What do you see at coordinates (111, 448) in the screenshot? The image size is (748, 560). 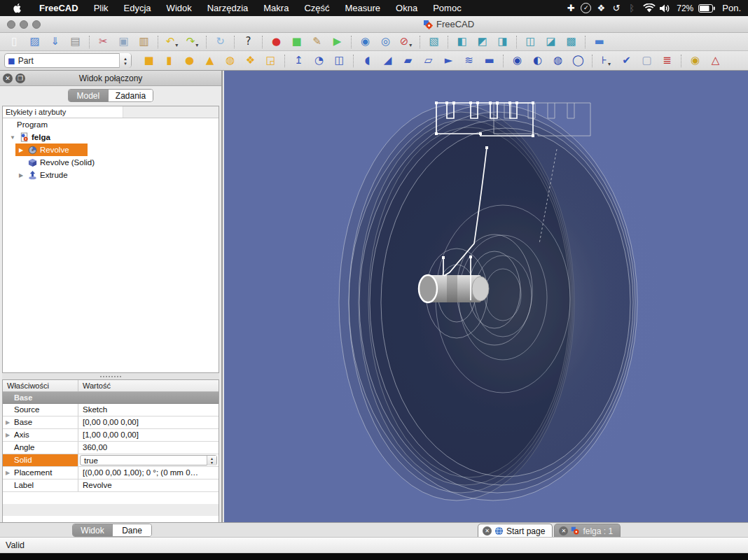 I see `property-row-angle: Angle360,00` at bounding box center [111, 448].